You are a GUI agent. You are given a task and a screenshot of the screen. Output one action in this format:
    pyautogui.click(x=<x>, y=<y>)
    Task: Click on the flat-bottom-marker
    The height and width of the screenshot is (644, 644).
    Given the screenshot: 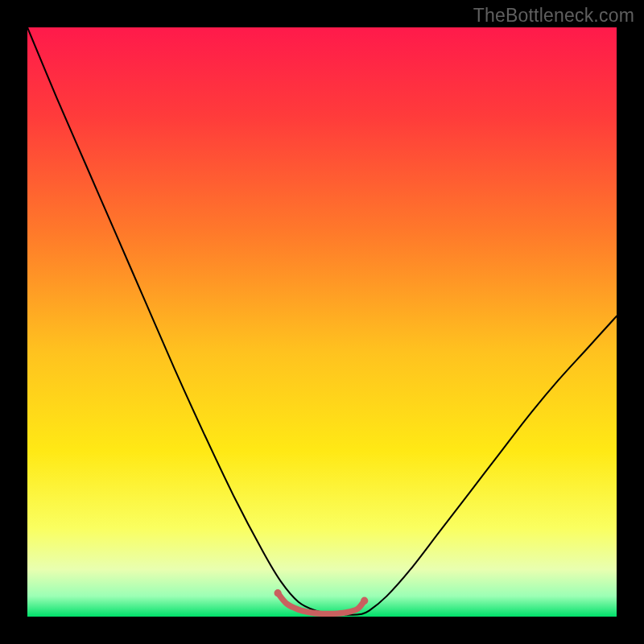 What is the action you would take?
    pyautogui.click(x=321, y=604)
    